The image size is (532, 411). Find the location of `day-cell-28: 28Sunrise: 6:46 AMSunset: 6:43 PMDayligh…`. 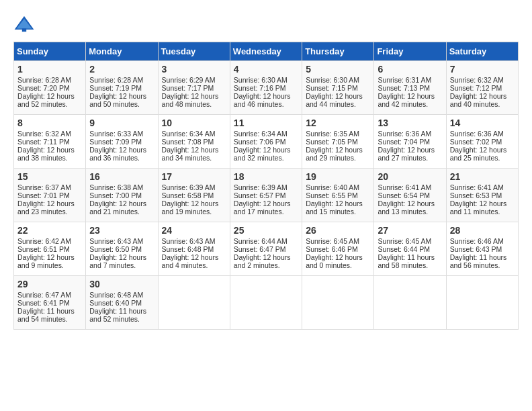

day-cell-28: 28Sunrise: 6:46 AMSunset: 6:43 PMDayligh… is located at coordinates (482, 249).